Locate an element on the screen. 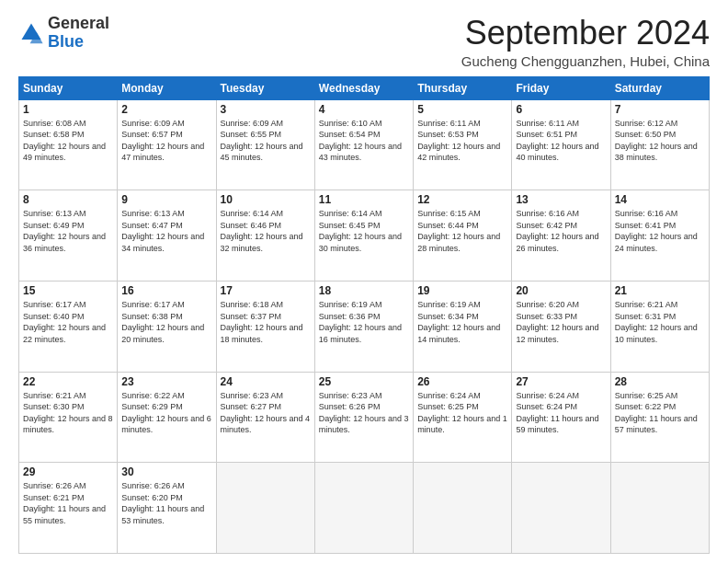 The height and width of the screenshot is (563, 728). calendar-day-11: 11Sunrise: 6:14 AMSunset: 6:45 PMDayligh… is located at coordinates (364, 236).